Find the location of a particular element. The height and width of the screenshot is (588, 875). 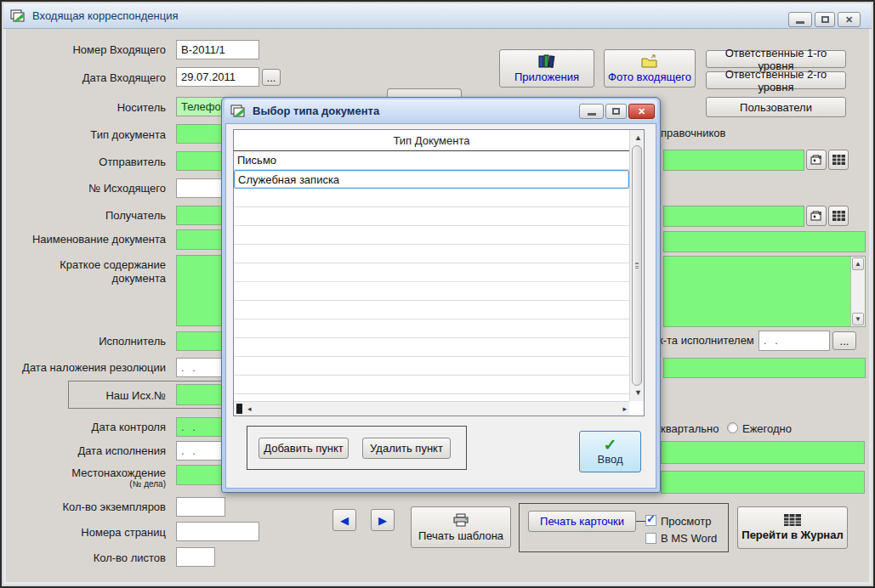

label-poluchatel: Получатель is located at coordinates (136, 216).